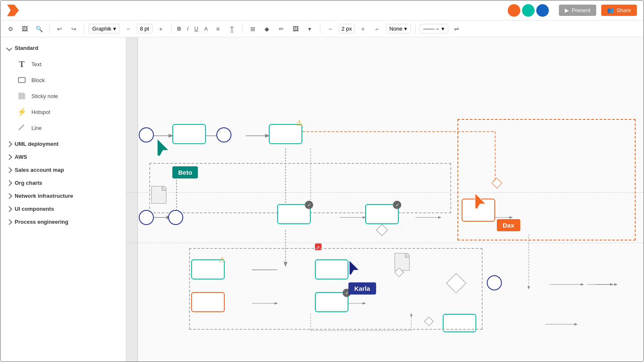 Image resolution: width=644 pixels, height=362 pixels. What do you see at coordinates (494, 283) in the screenshot?
I see `circle-bottom-right` at bounding box center [494, 283].